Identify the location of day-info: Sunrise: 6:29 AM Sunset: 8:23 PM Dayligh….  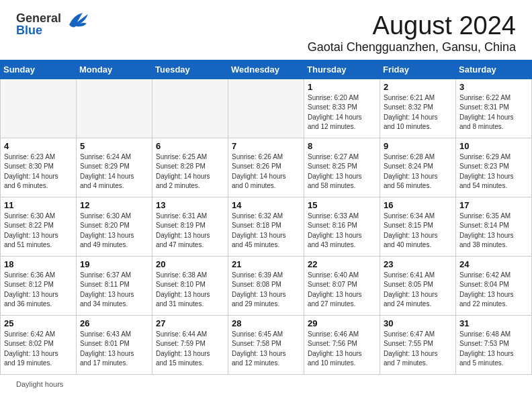
(494, 172).